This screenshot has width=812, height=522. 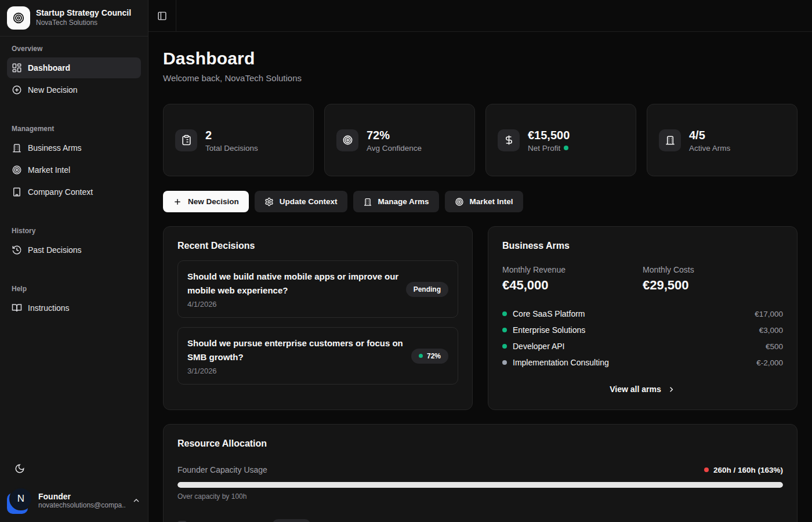 I want to click on decision-item: Should we pursue enterprise customers or…, so click(x=318, y=356).